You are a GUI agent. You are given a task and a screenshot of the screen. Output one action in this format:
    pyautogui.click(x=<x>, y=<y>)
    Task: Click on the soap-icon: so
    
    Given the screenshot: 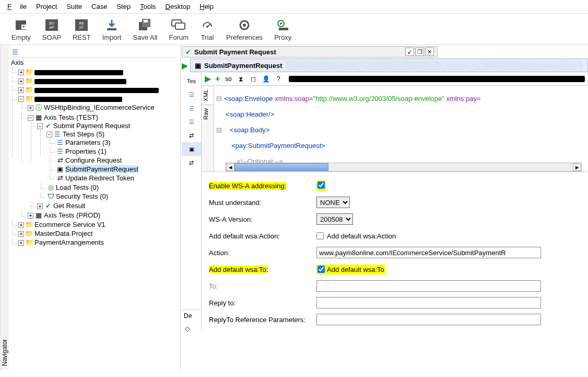 What is the action you would take?
    pyautogui.click(x=228, y=79)
    